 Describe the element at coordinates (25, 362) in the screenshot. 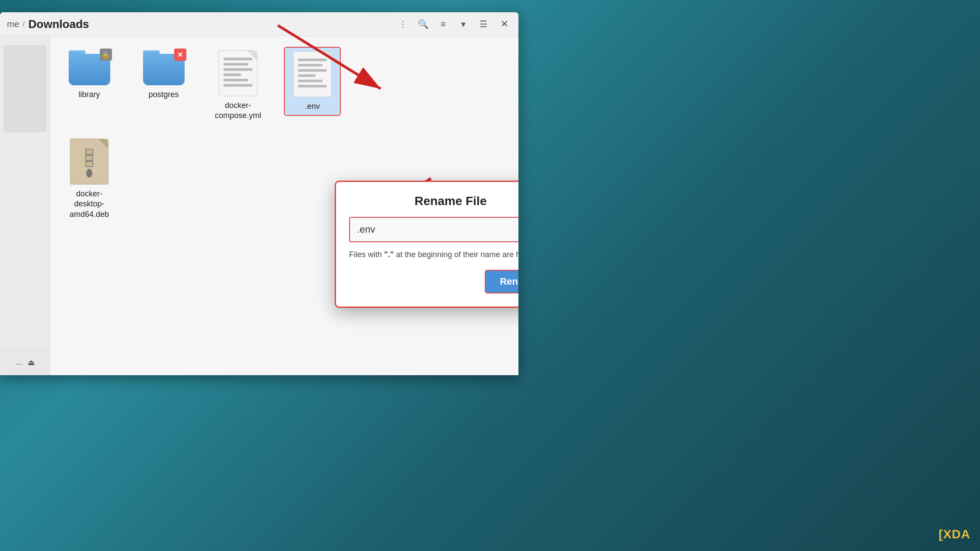

I see `sidebar-bottom: ... ⏏` at that location.